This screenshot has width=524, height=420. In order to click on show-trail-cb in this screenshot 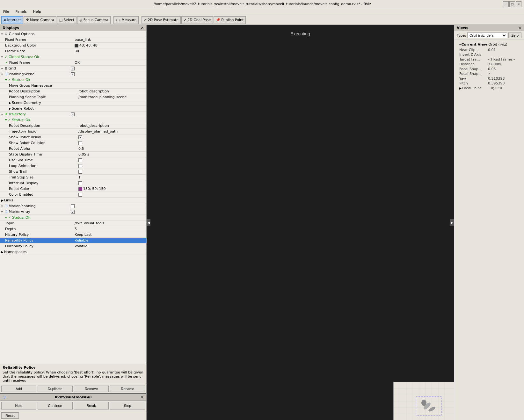, I will do `click(80, 172)`.